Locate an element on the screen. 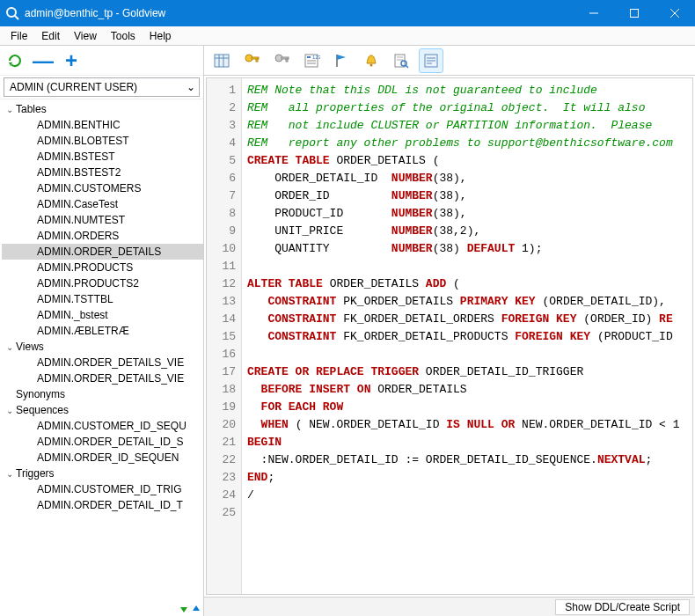 Image resolution: width=695 pixels, height=616 pixels. tree-item-label: ADMIN.ORDER_DETAILS is located at coordinates (99, 252).